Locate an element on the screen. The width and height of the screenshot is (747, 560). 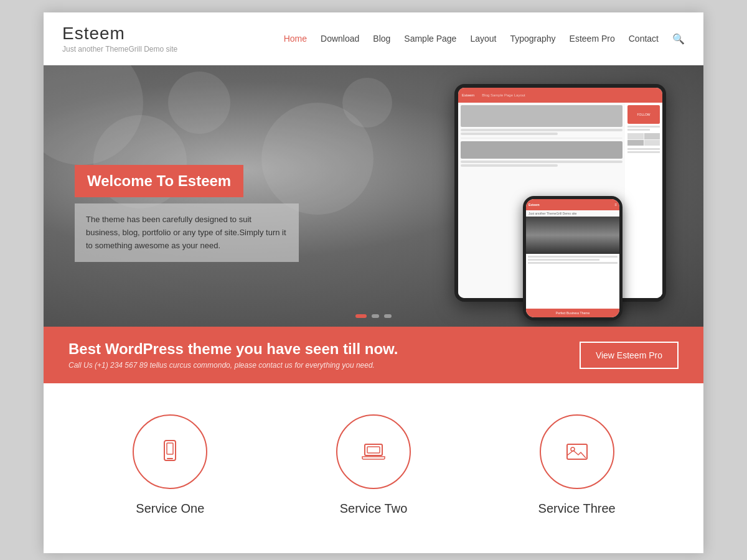
tablet-divider is located at coordinates (542, 138).